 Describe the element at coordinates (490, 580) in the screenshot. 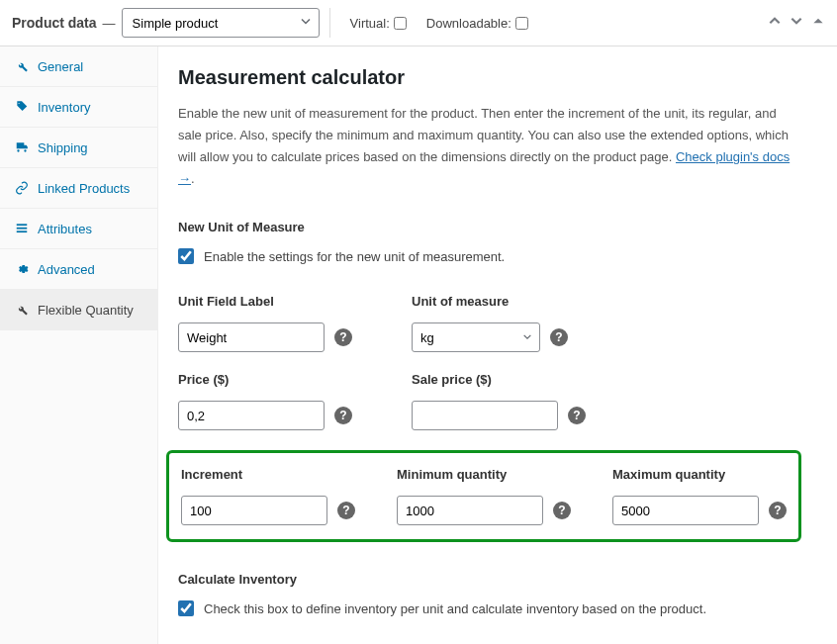

I see `calc-inventory-label: Calculate Inventory` at that location.